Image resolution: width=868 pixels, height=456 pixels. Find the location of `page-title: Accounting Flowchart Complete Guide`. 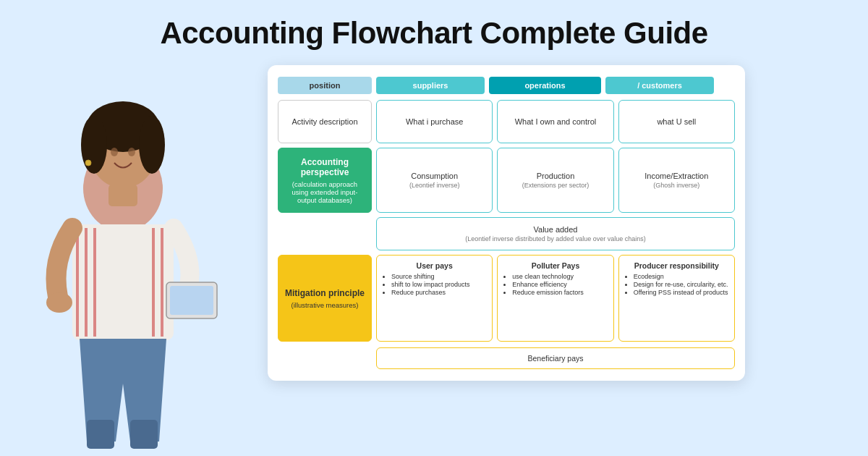

page-title: Accounting Flowchart Complete Guide is located at coordinates (434, 29).